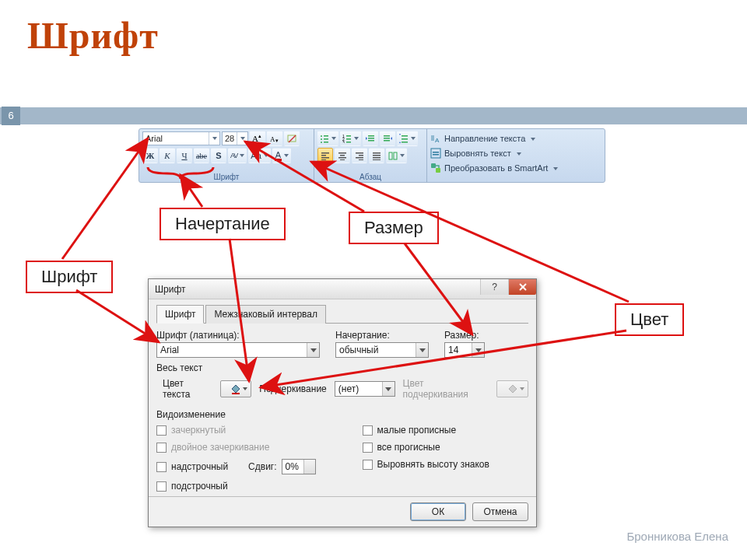 The height and width of the screenshot is (560, 747). Describe the element at coordinates (342, 289) in the screenshot. I see `dialog-titlebar: Шрифт ?` at that location.